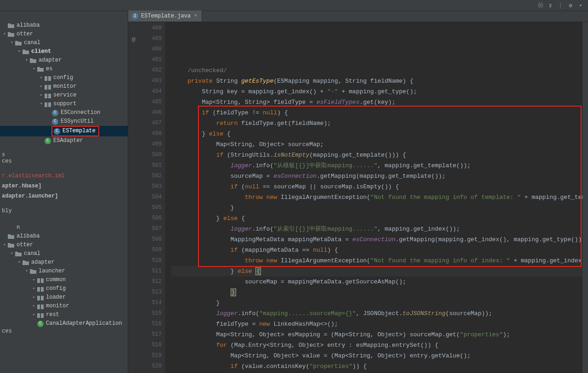  I want to click on code-line: Map<String, String> fieldType = esFieldT…, so click(377, 102).